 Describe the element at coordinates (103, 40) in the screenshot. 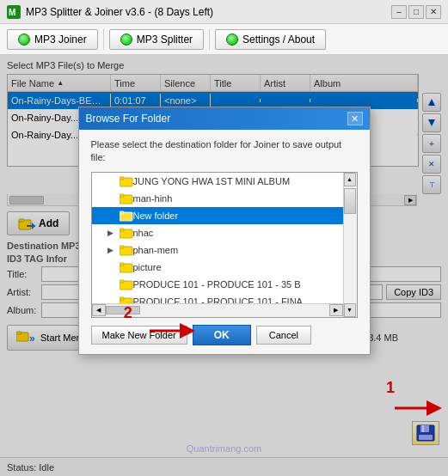

I see `toolbar-separator` at that location.